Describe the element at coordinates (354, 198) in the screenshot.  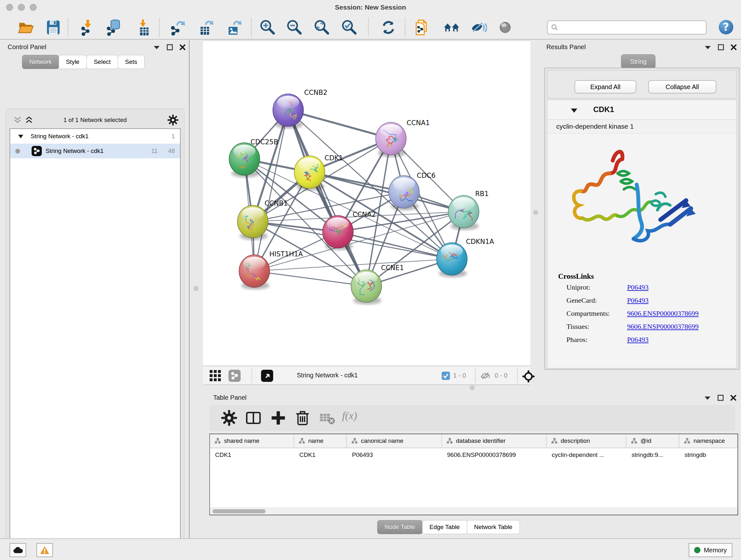
I see `edges` at that location.